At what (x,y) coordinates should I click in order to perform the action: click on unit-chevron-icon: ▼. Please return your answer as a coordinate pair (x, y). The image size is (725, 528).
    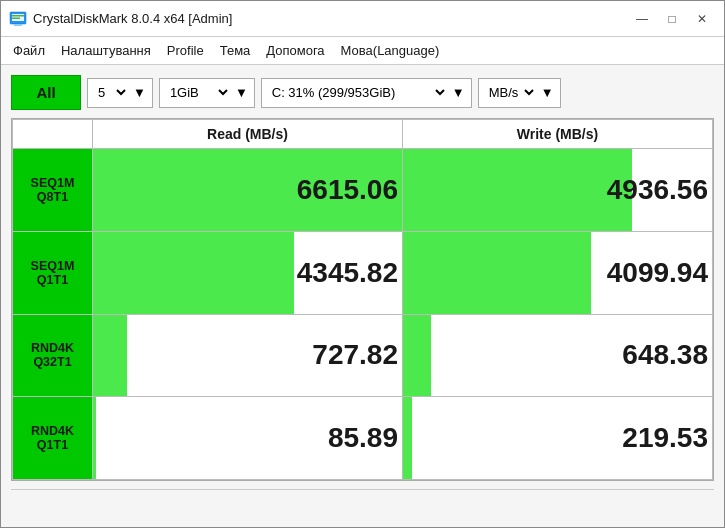
    Looking at the image, I should click on (548, 92).